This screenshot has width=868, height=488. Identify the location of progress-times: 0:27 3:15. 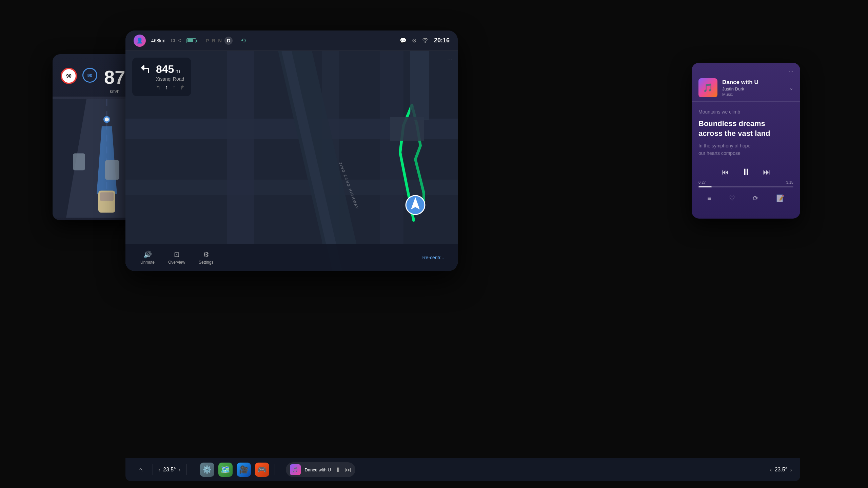
(746, 182).